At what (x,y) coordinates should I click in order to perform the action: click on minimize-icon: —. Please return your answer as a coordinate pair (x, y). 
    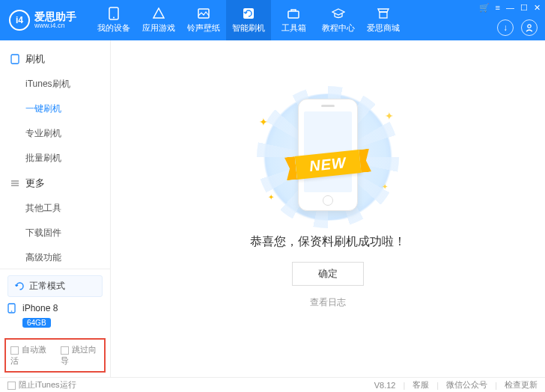
    Looking at the image, I should click on (511, 7).